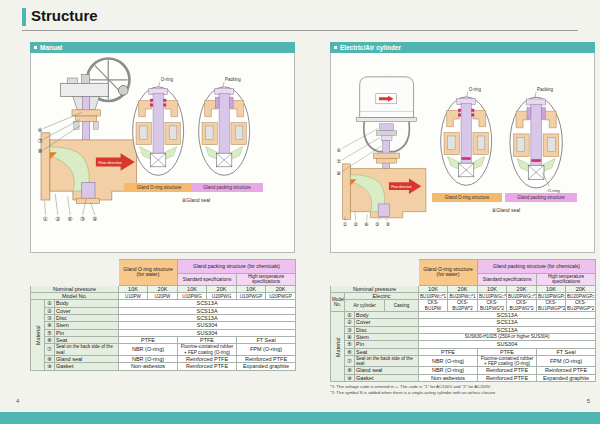  I want to click on table-cell: U20PWG, so click(222, 296).